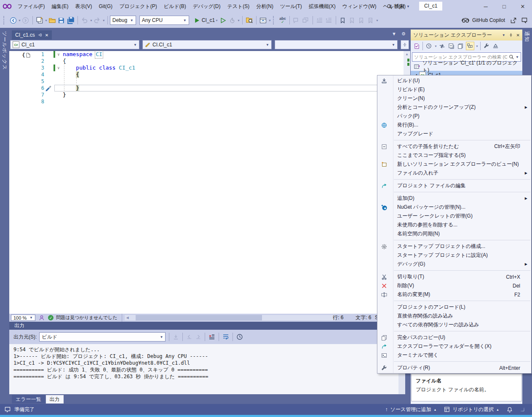 This screenshot has width=532, height=417. What do you see at coordinates (454, 264) in the screenshot?
I see `context-menu-item: デバッグ(G)▶` at bounding box center [454, 264].